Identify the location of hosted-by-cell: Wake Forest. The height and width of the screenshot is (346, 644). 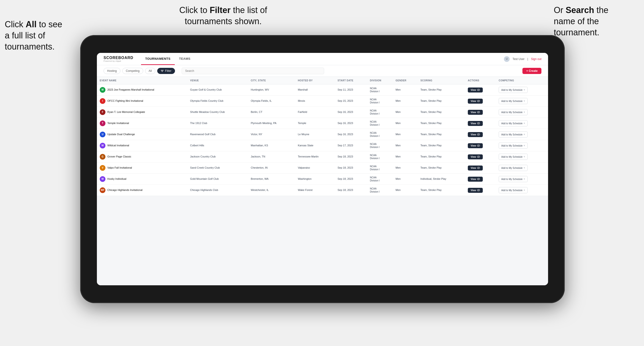
(315, 190).